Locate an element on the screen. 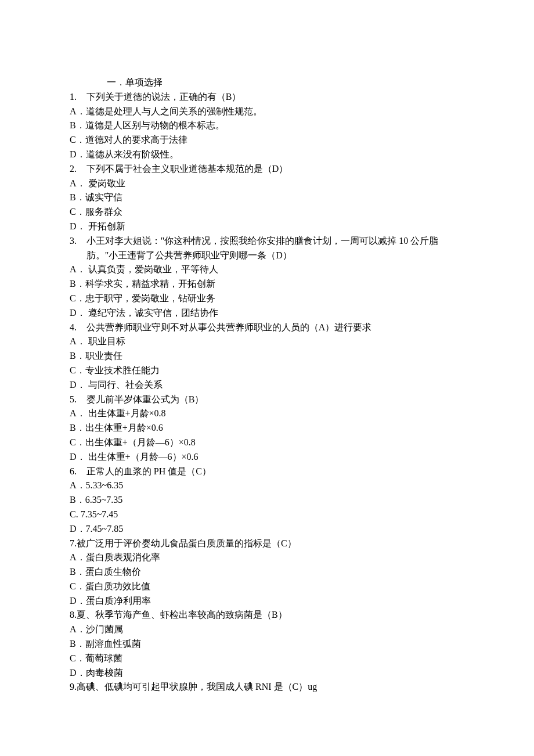 The image size is (534, 756). question-stem: 1.下列关于道德的说法，正确的有（B） is located at coordinates (267, 98).